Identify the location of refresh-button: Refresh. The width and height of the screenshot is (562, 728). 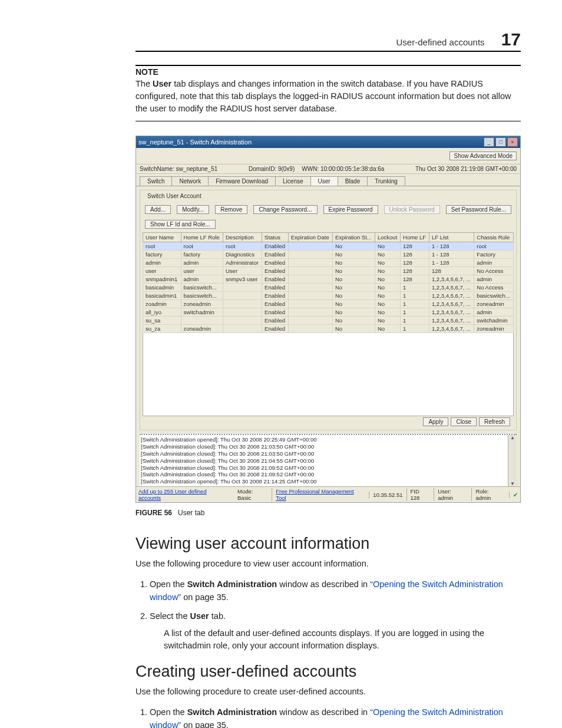
(495, 422).